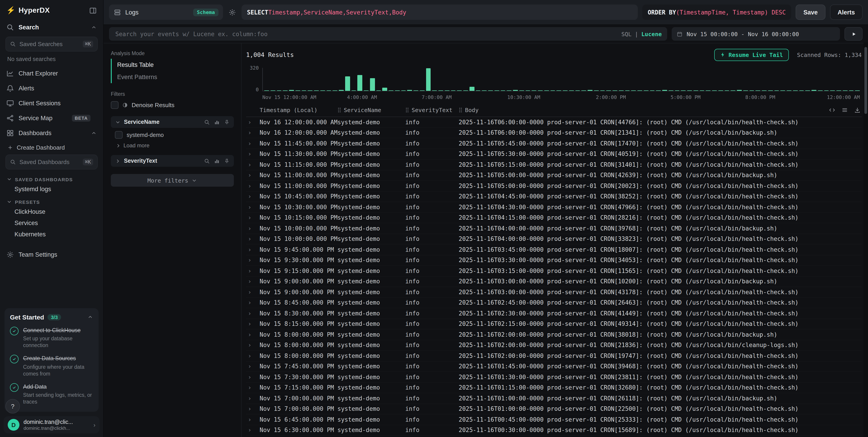 Image resolution: width=868 pixels, height=437 pixels. What do you see at coordinates (642, 34) in the screenshot?
I see `query-language-toggle: SQL | Lucene` at bounding box center [642, 34].